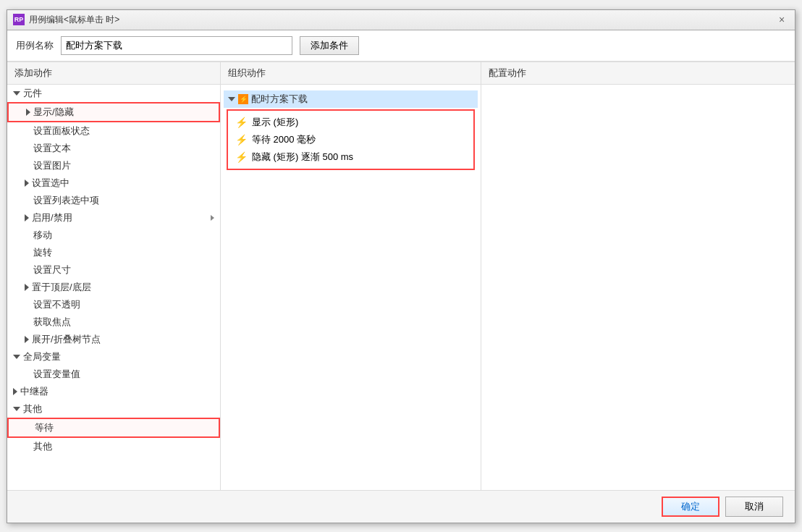 The height and width of the screenshot is (532, 802). I want to click on tree-item-move: 移动, so click(114, 235).